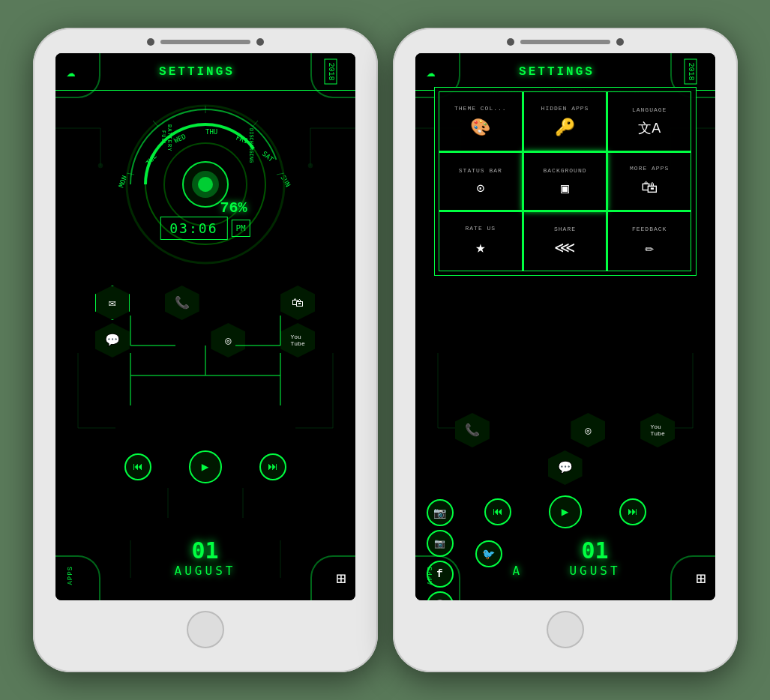  What do you see at coordinates (588, 430) in the screenshot?
I see `chrome-icon-2: ◎` at bounding box center [588, 430].